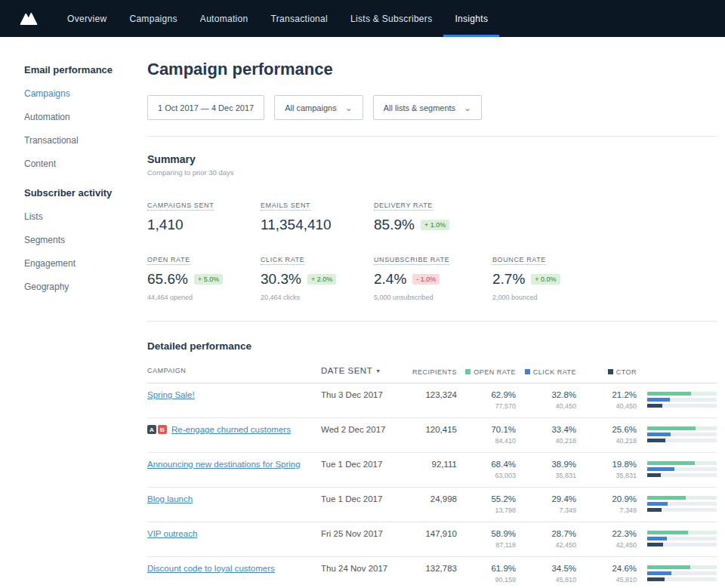 The width and height of the screenshot is (725, 588). I want to click on sidebar-heading: Email performance, so click(86, 69).